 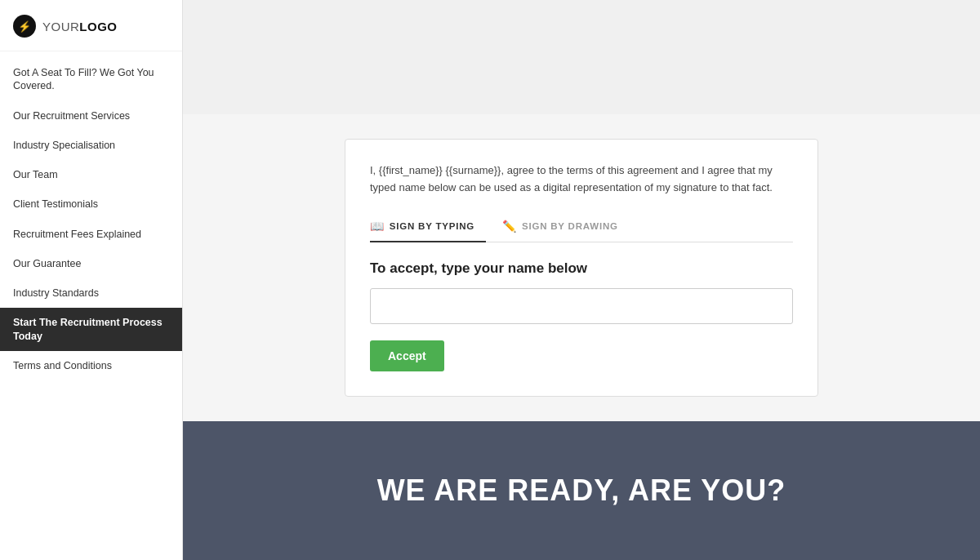 I want to click on pencil-icon: ✏️, so click(x=510, y=226).